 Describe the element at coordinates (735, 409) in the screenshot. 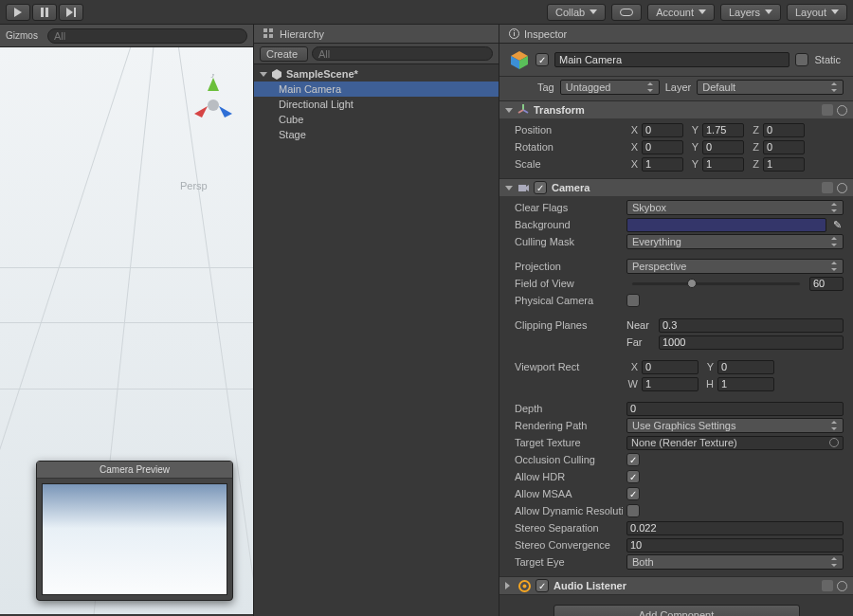

I see `depth-field` at that location.